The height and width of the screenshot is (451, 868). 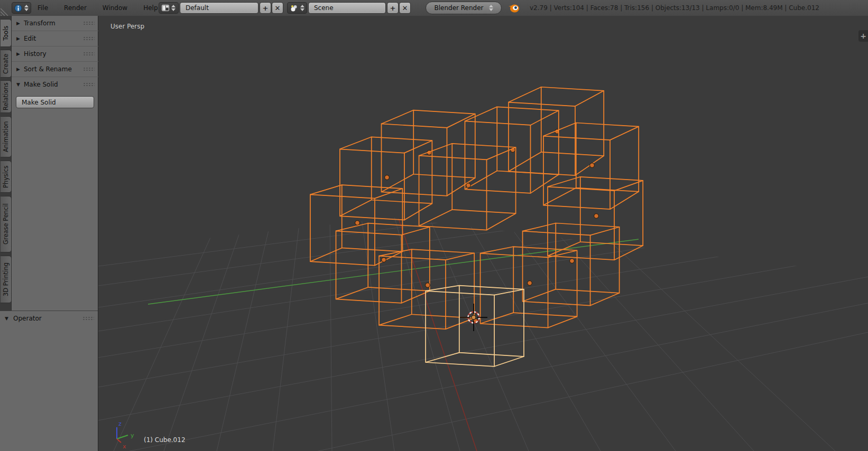 I want to click on menu-render: Render, so click(x=75, y=8).